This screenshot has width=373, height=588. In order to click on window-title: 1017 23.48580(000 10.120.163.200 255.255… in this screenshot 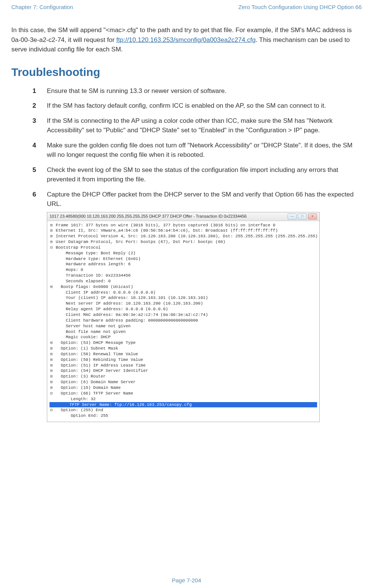, I will do `click(148, 216)`.